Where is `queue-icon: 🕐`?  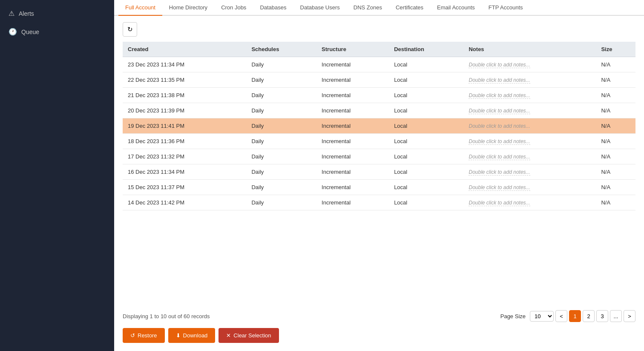 queue-icon: 🕐 is located at coordinates (13, 32).